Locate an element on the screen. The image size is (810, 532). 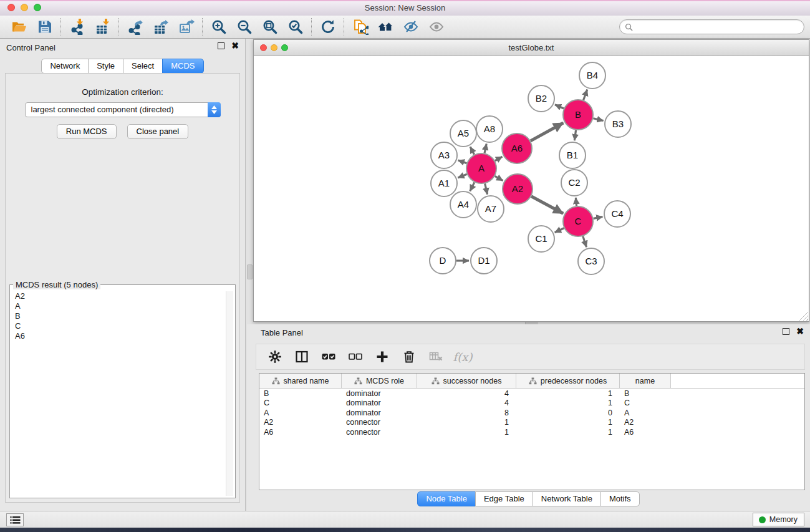
edge-A-A5 is located at coordinates (472, 150).